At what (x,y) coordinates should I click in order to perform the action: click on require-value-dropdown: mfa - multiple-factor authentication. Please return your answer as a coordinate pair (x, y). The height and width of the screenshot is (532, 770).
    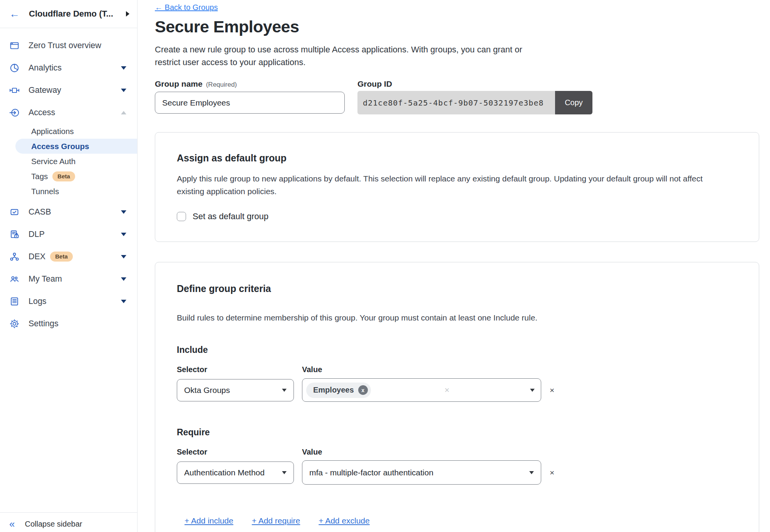
    Looking at the image, I should click on (421, 472).